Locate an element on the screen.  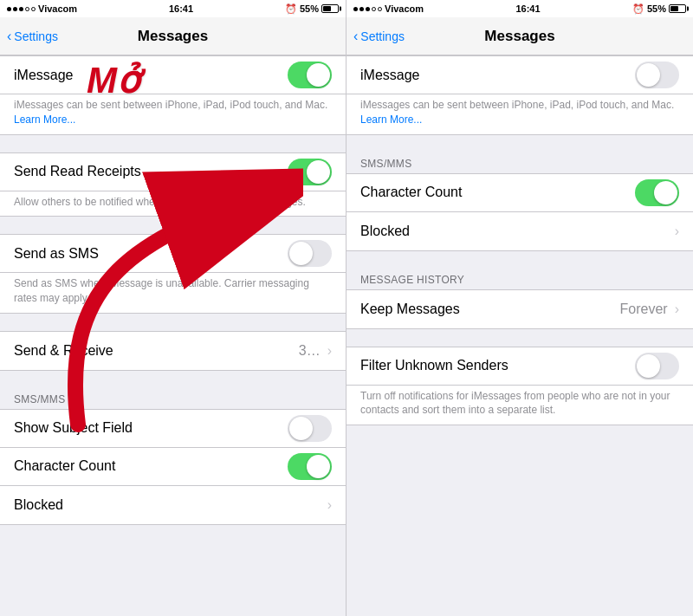
right-status-left: ⏰ 55% is located at coordinates (312, 9).